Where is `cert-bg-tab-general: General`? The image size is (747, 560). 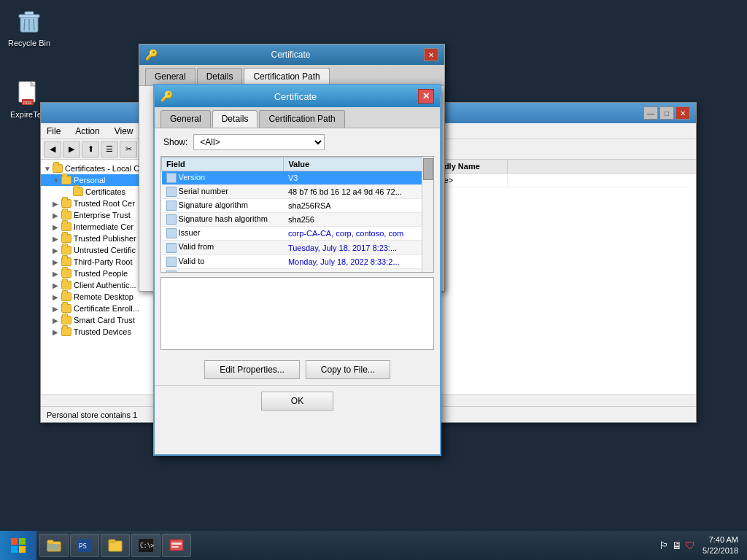
cert-bg-tab-general: General is located at coordinates (171, 77).